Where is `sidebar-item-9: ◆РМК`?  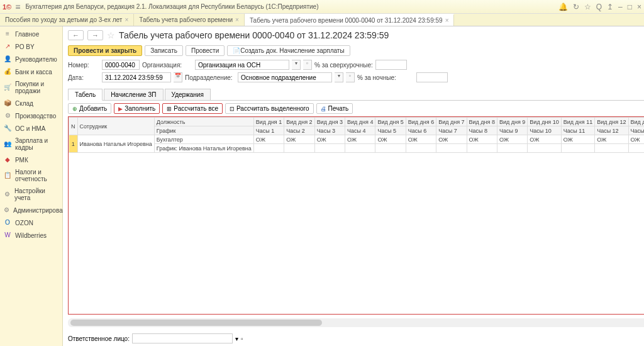
sidebar-item-9: ◆РМК is located at coordinates (31, 160).